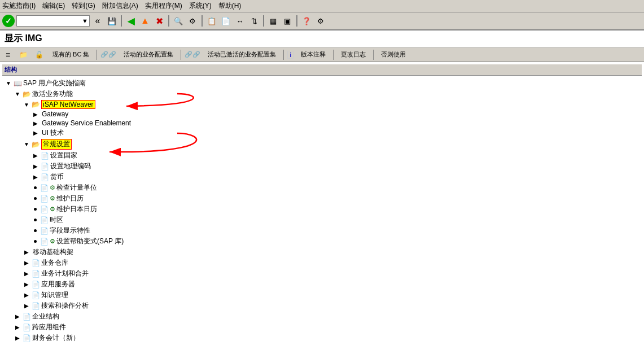 This screenshot has width=644, height=345. I want to click on paste-button: 📄, so click(226, 21).